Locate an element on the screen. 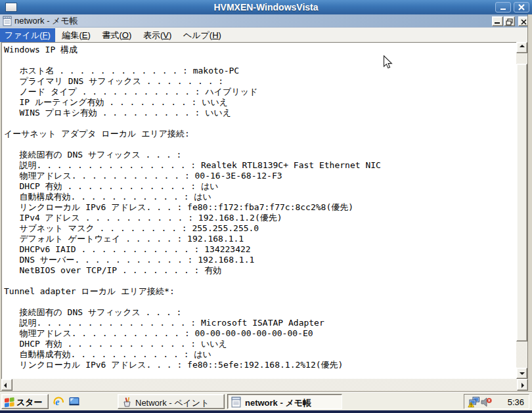 This screenshot has width=532, height=413. close-icon is located at coordinates (521, 7).